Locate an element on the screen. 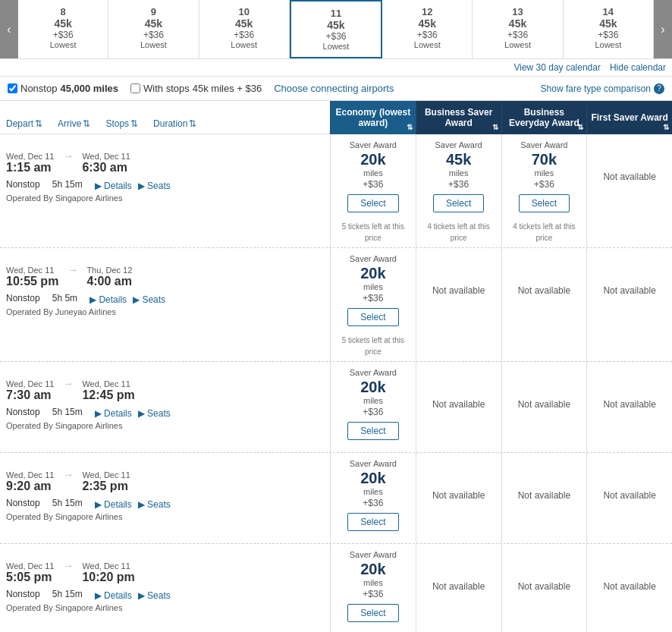  award-cell-3-1: Not available is located at coordinates (458, 495).